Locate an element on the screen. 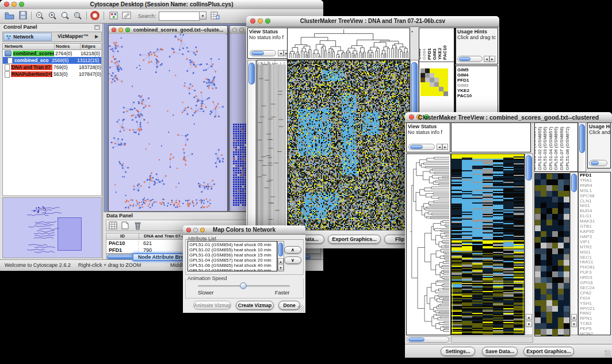 The width and height of the screenshot is (612, 364). tv1-column-label: PAC10 is located at coordinates (445, 53).